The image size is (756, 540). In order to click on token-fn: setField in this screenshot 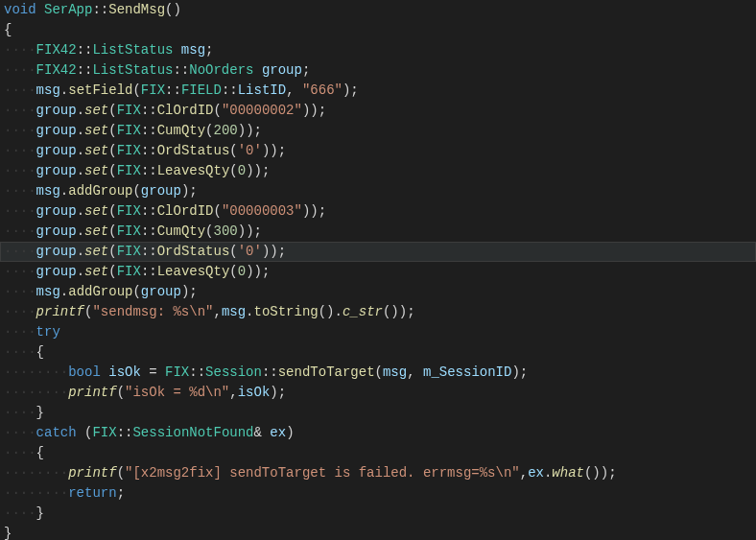, I will do `click(100, 90)`.